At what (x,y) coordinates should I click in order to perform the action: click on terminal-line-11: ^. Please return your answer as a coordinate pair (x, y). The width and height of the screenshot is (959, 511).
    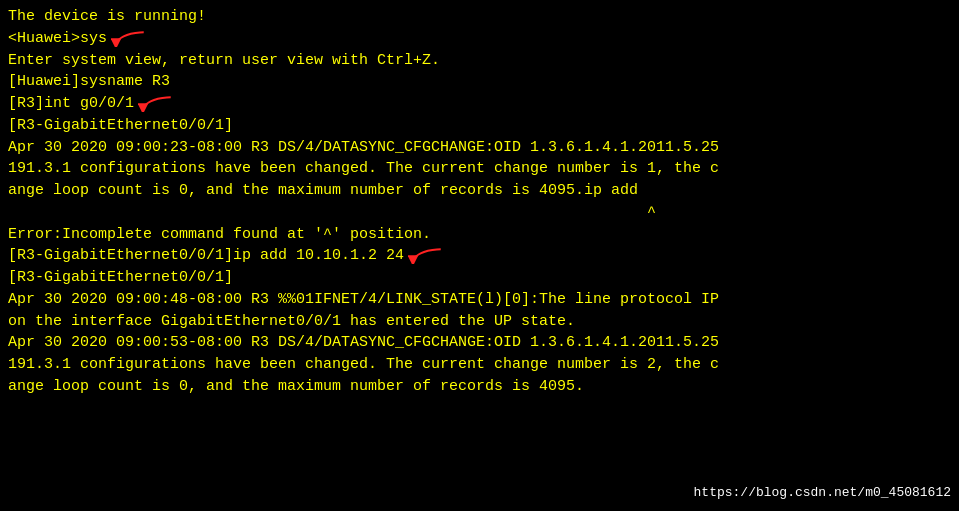
    Looking at the image, I should click on (480, 213).